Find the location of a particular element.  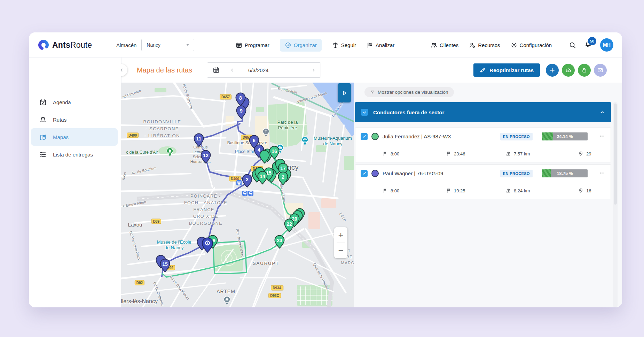

road-icon is located at coordinates (508, 154).